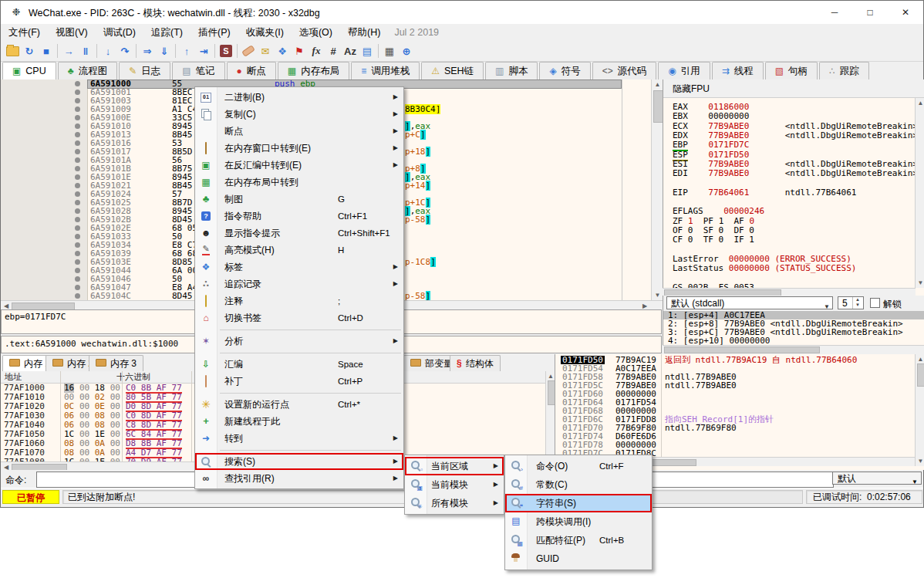 This screenshot has width=924, height=578. I want to click on hide-fpu-button: 隐藏FPU, so click(794, 89).